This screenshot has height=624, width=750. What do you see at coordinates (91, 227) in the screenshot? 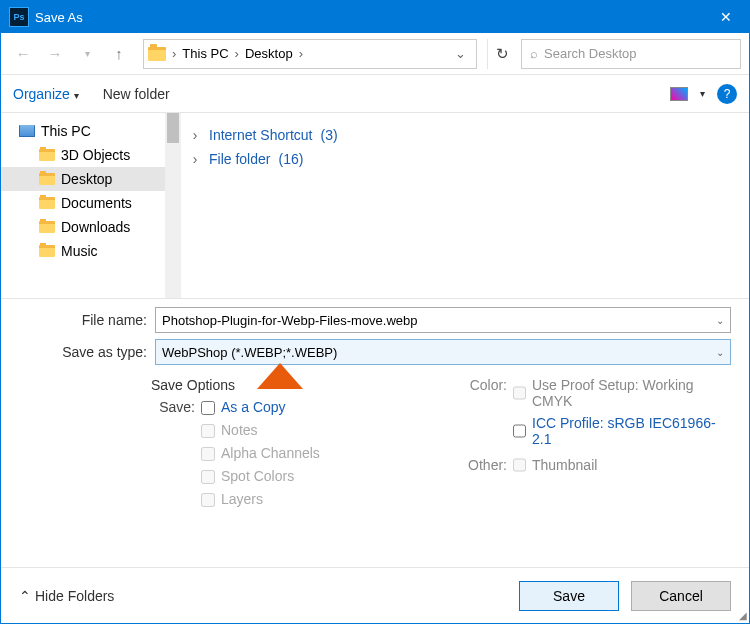
I see `tree-downloads: Downloads` at bounding box center [91, 227].